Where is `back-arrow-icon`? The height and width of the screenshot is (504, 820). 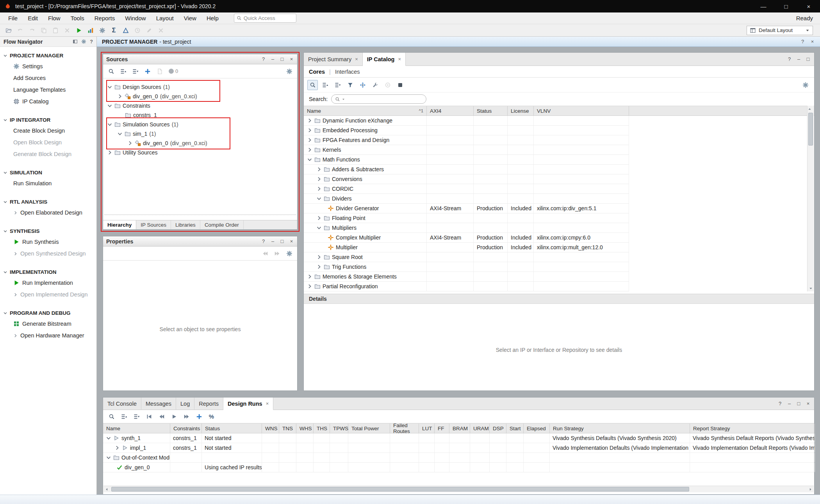
back-arrow-icon is located at coordinates (265, 254).